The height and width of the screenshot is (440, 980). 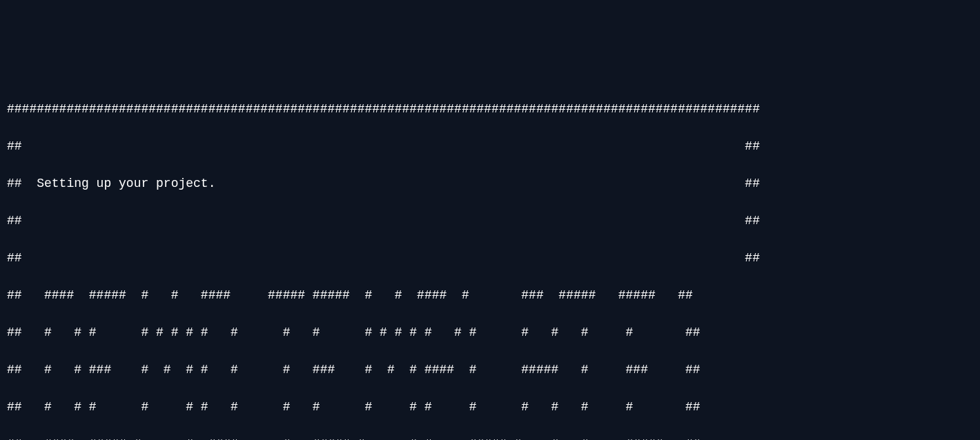 I want to click on ascii-art-line: ## #### ##### # # #### # ##### # # # ###…, so click(x=490, y=437).